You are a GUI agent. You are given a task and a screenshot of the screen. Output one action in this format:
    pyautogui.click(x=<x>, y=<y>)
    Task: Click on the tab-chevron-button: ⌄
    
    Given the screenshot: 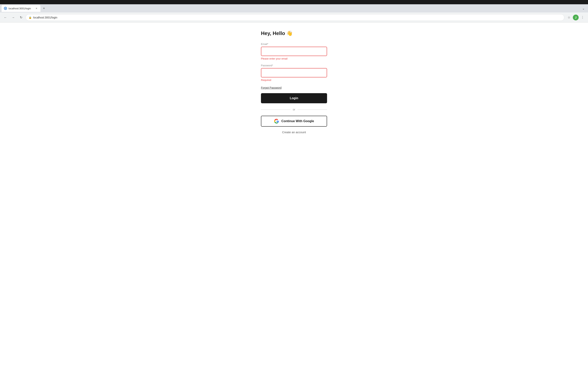 What is the action you would take?
    pyautogui.click(x=584, y=8)
    